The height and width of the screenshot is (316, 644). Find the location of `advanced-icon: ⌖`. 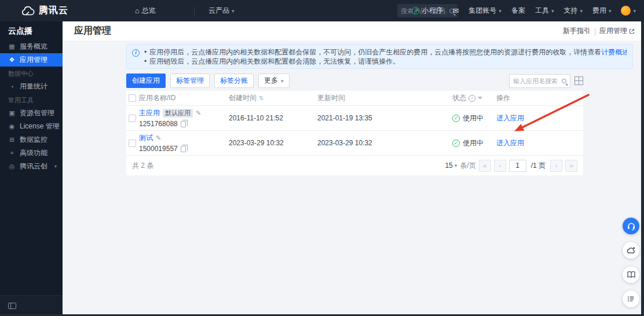

advanced-icon: ⌖ is located at coordinates (12, 153).